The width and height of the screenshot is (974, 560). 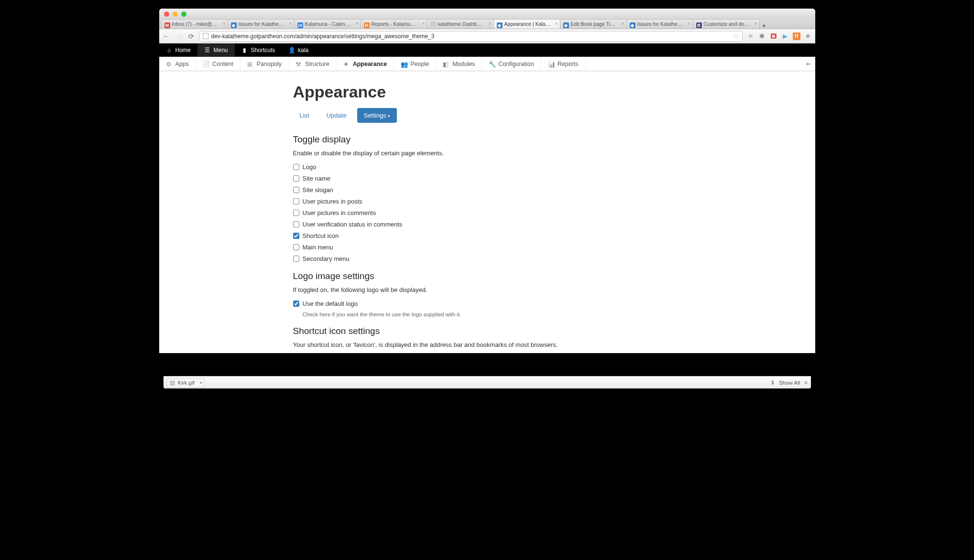 What do you see at coordinates (484, 248) in the screenshot?
I see `toggle-main-menu: Main menu` at bounding box center [484, 248].